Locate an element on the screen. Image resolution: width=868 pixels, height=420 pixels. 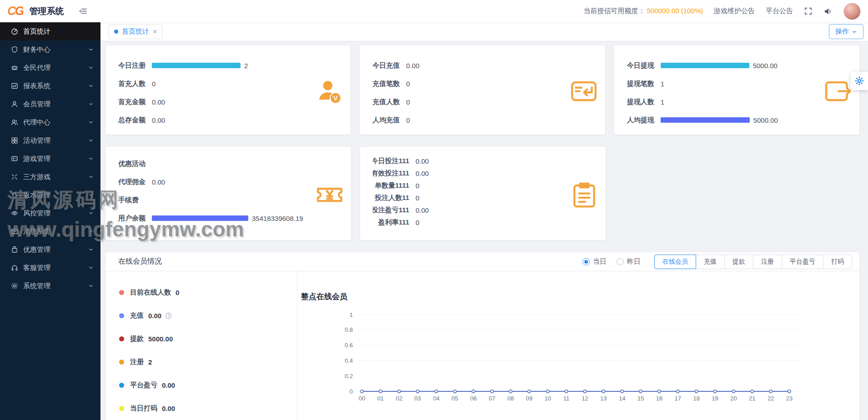
filter-button-3: 注册 is located at coordinates (768, 262).